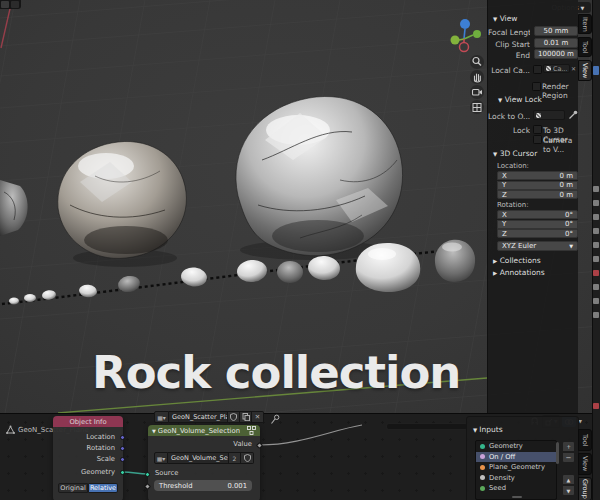  What do you see at coordinates (509, 56) in the screenshot?
I see `clip-end-label: End` at bounding box center [509, 56].